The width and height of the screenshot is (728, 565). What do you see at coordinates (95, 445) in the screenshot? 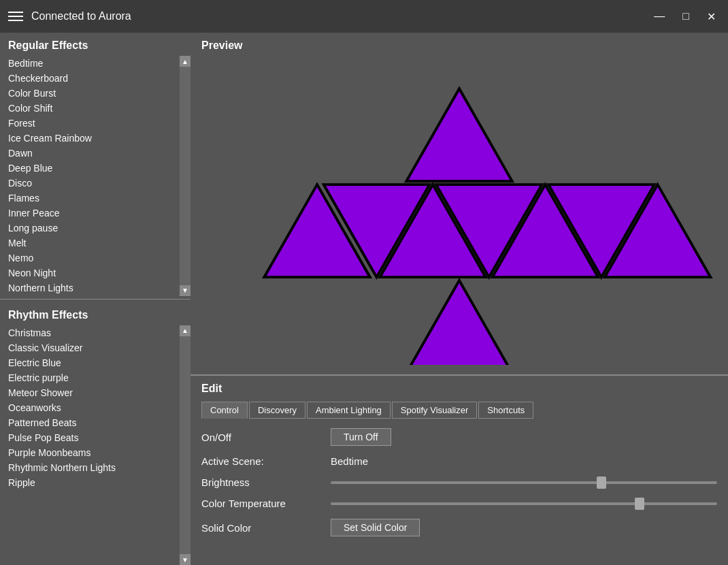
I see `rhythm-effects-list-wrapper: ChristmasClassic VisualizerElectric Blue…` at bounding box center [95, 445].